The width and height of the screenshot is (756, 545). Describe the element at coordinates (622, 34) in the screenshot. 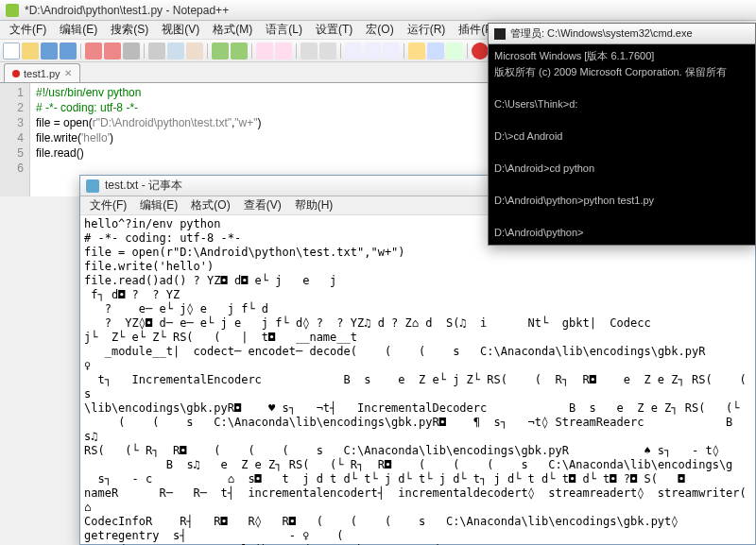

I see `cmd-titlebar: 管理员: C:\Windows\system32\cmd.exe` at that location.